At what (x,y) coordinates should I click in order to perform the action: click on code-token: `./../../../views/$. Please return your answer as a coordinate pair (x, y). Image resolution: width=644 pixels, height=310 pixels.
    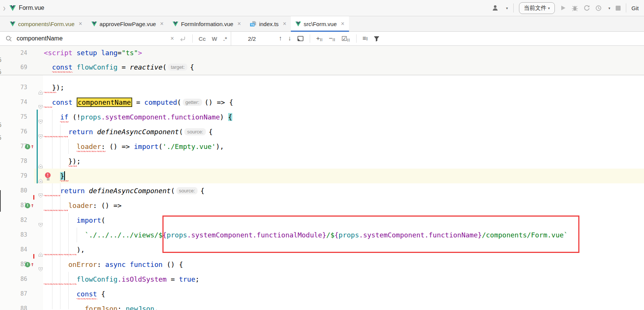
    Looking at the image, I should click on (124, 235).